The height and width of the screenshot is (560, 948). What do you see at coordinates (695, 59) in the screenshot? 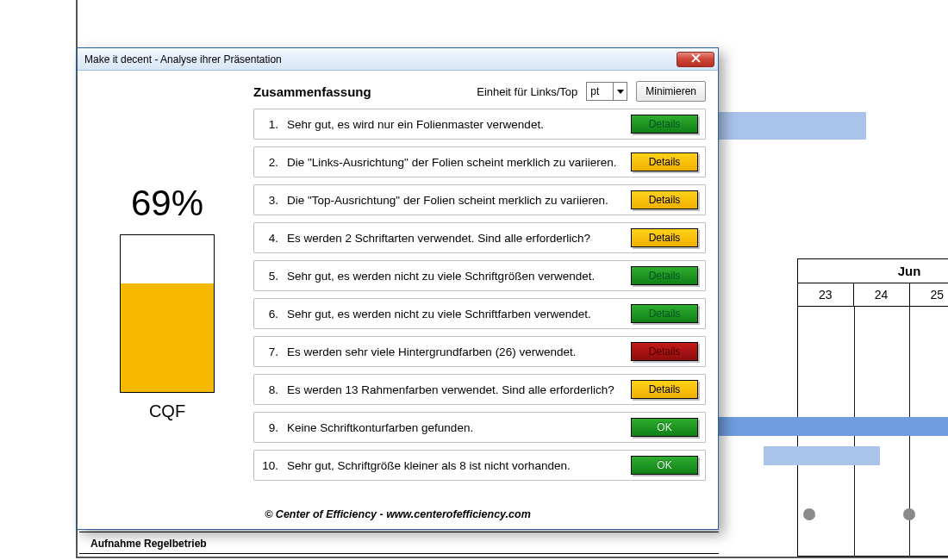
I see `close-button` at bounding box center [695, 59].